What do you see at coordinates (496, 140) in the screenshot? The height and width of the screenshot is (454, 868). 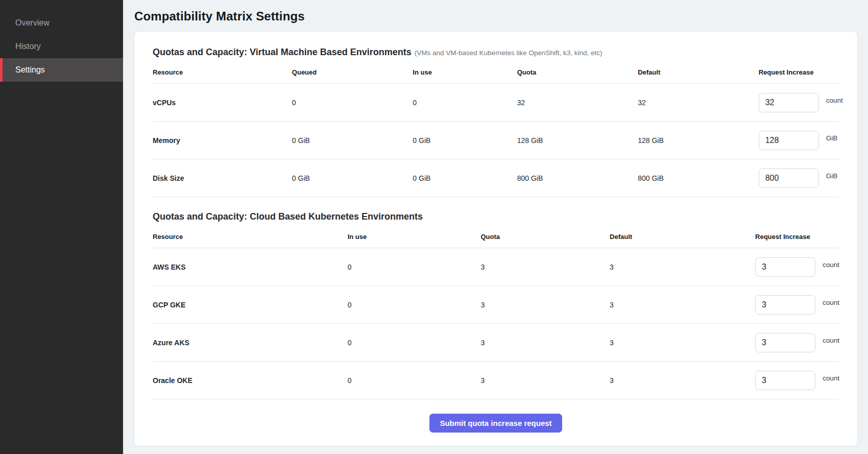 I see `table-row: Memory 0 GiB 0 GiB 128 GiB 128 GiB GiB` at bounding box center [496, 140].